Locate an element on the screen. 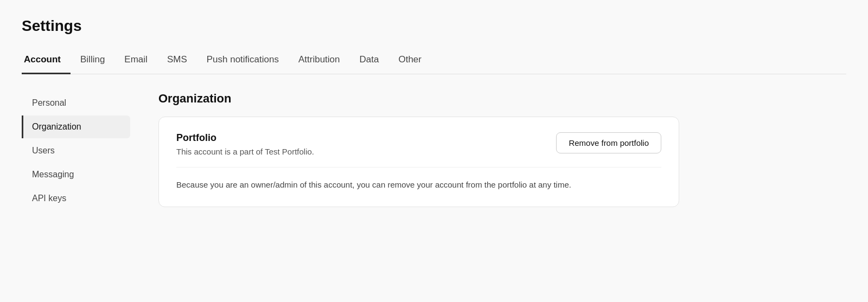 The image size is (868, 302). tab-account: Account is located at coordinates (46, 61).